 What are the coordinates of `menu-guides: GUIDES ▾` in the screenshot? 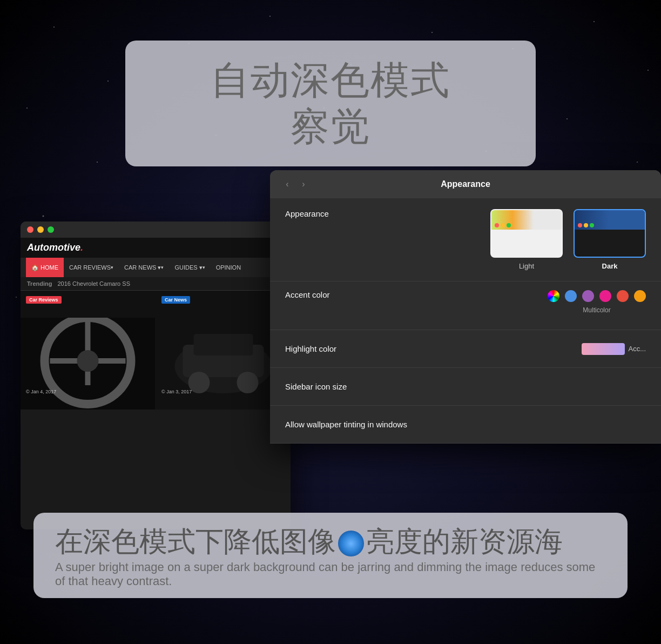 It's located at (190, 267).